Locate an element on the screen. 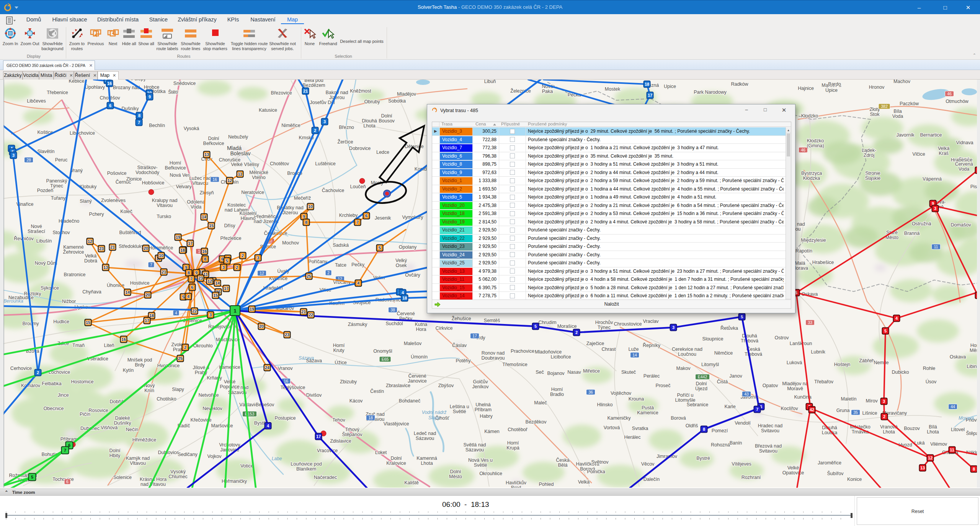  svg-text: 17 is located at coordinates (147, 321).